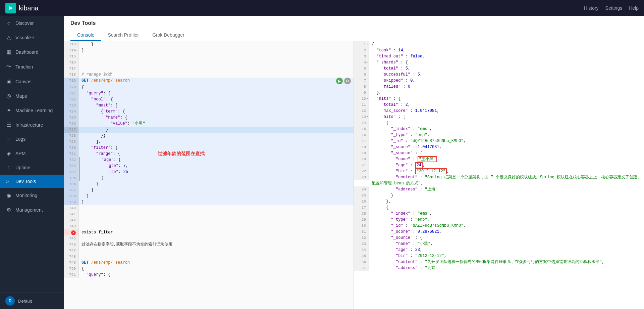 The width and height of the screenshot is (644, 309). Describe the element at coordinates (32, 67) in the screenshot. I see `sidebar-item-timelion: 〜 Timelion` at that location.